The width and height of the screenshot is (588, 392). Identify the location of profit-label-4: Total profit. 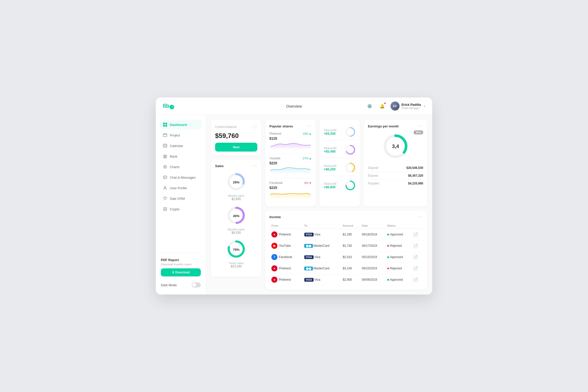
(330, 184).